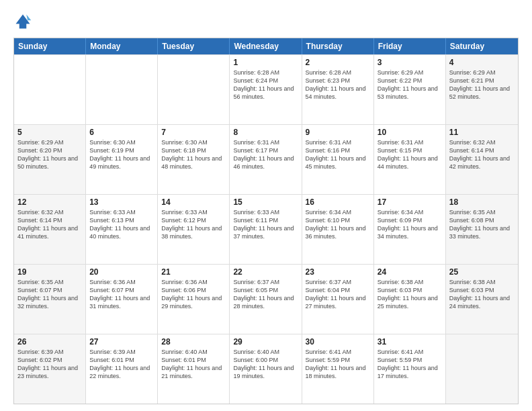 This screenshot has height=411, width=532. I want to click on calendar-cell: 6Sunrise: 6:30 AM Sunset: 6:19 PM Daylig…, so click(122, 160).